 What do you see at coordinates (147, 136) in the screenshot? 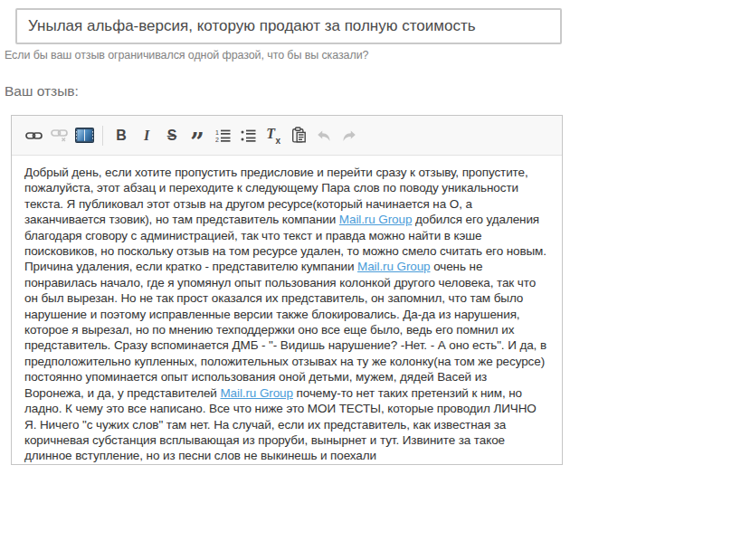
I see `italic-button: I` at bounding box center [147, 136].